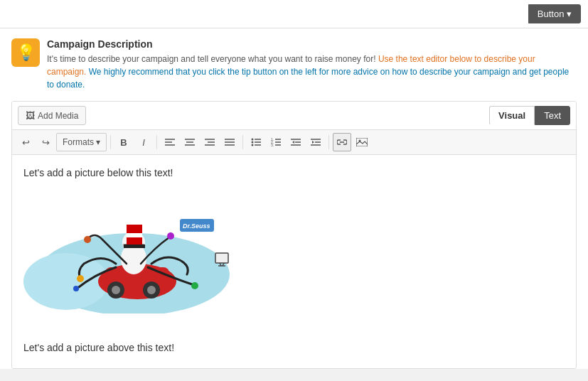  I want to click on formats-label: Formats, so click(78, 142).